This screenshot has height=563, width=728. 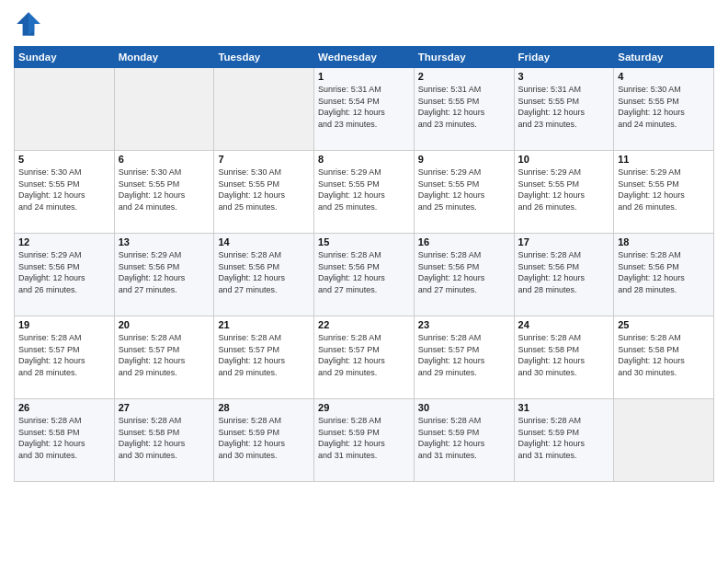 I want to click on day-number: 13, so click(x=165, y=242).